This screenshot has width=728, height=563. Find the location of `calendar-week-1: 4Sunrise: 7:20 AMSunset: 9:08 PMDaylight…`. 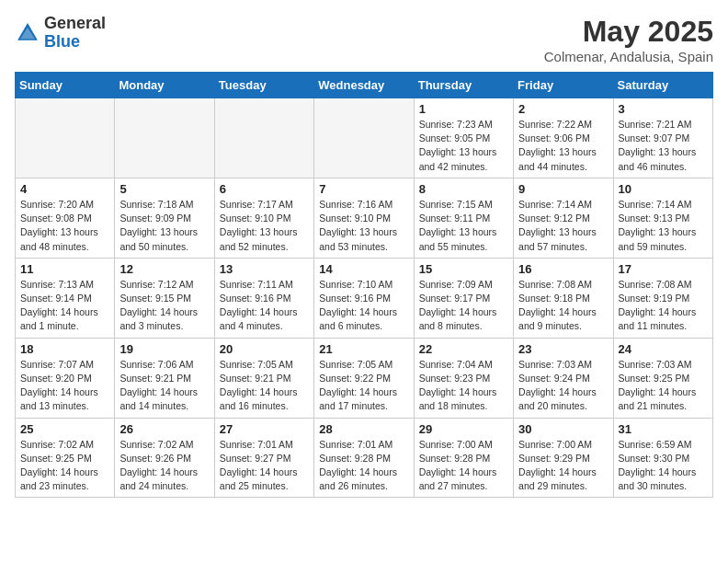

calendar-week-1: 4Sunrise: 7:20 AMSunset: 9:08 PMDaylight… is located at coordinates (364, 217).